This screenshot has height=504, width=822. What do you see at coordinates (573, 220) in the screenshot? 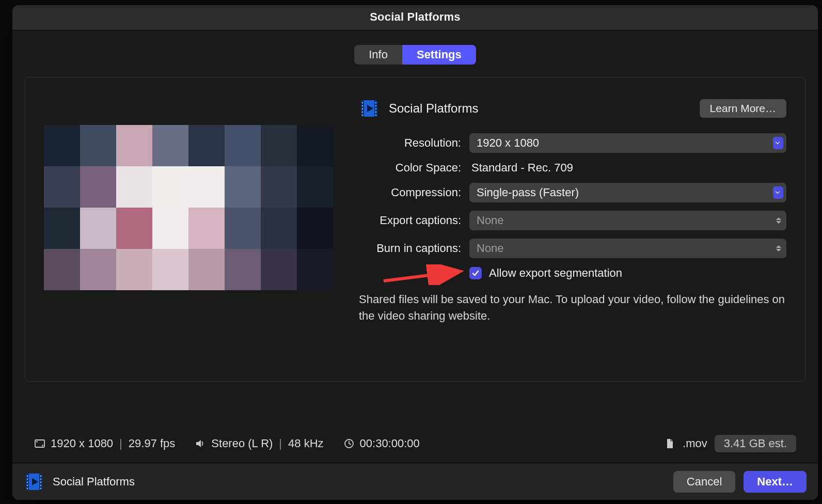
I see `export-captions-row: Export captions: None` at bounding box center [573, 220].